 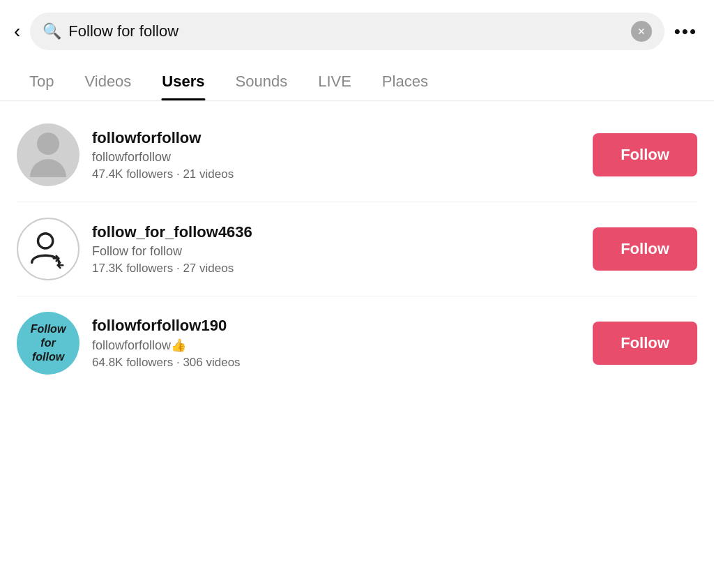 I want to click on person-head, so click(x=48, y=144).